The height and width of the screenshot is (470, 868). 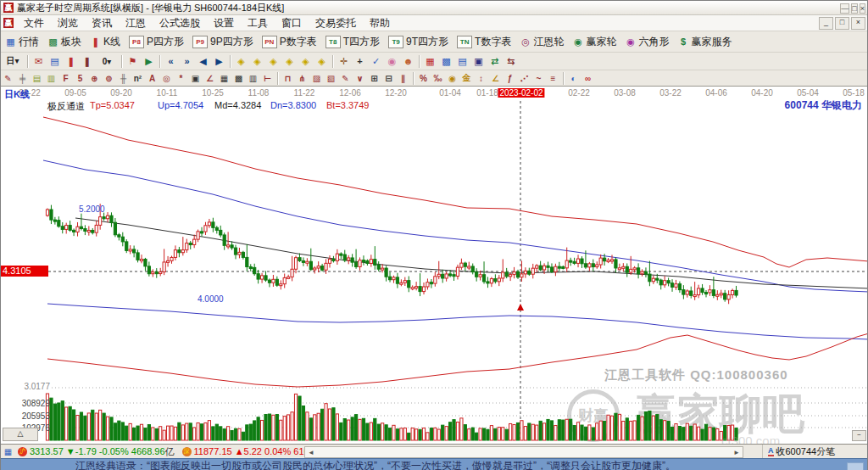 What do you see at coordinates (290, 42) in the screenshot?
I see `p-number-button: PNP数字表` at bounding box center [290, 42].